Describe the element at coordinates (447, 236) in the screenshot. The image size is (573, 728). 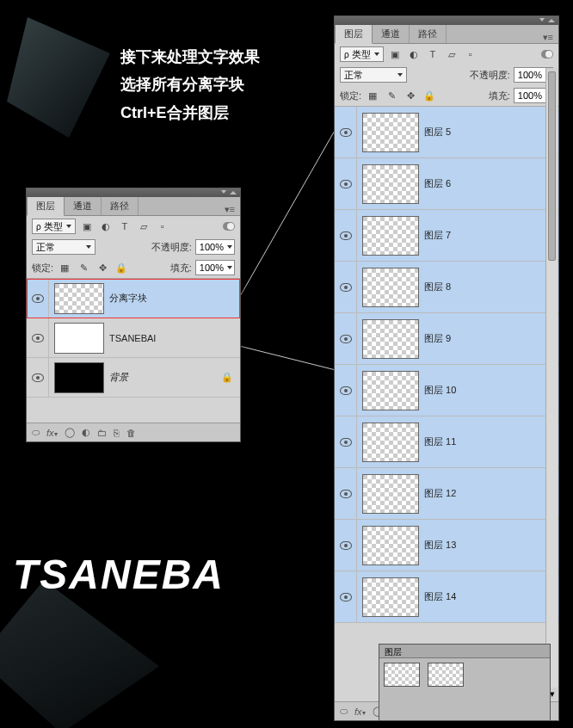
I see `layer-row: 图层 7` at that location.